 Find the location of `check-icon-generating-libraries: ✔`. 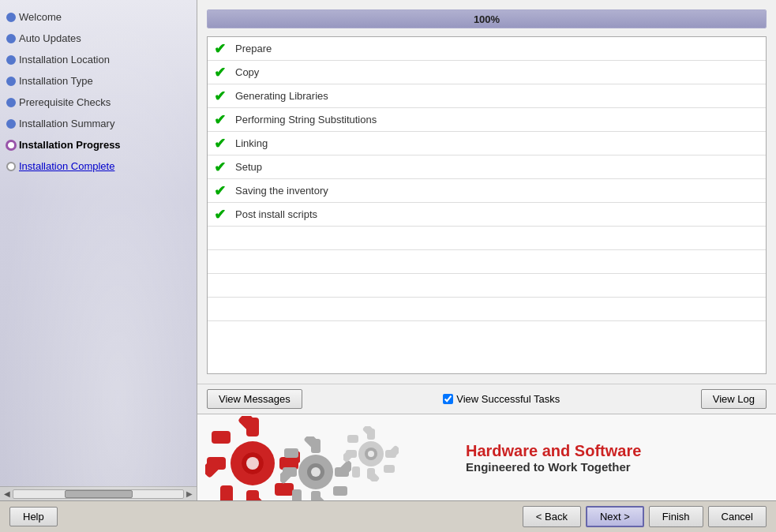

check-icon-generating-libraries: ✔ is located at coordinates (219, 96).